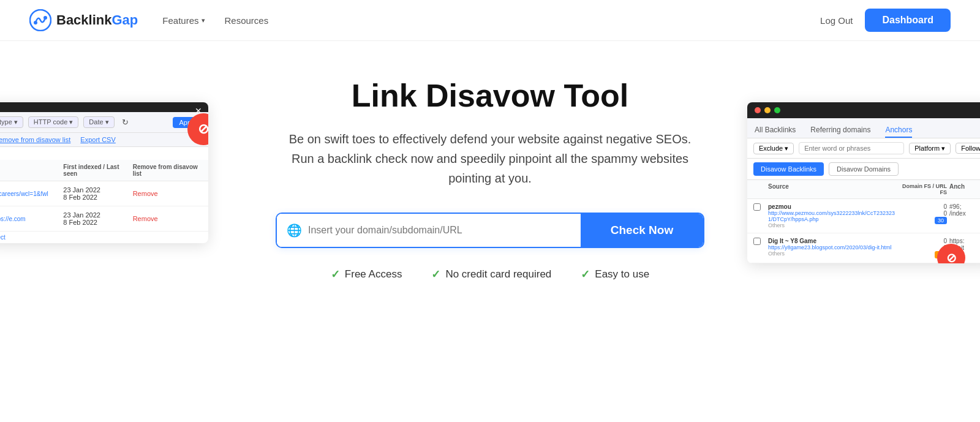  What do you see at coordinates (864, 190) in the screenshot?
I see `ss-right-table-header: Source Domain FS / URL FS Anch` at bounding box center [864, 190].